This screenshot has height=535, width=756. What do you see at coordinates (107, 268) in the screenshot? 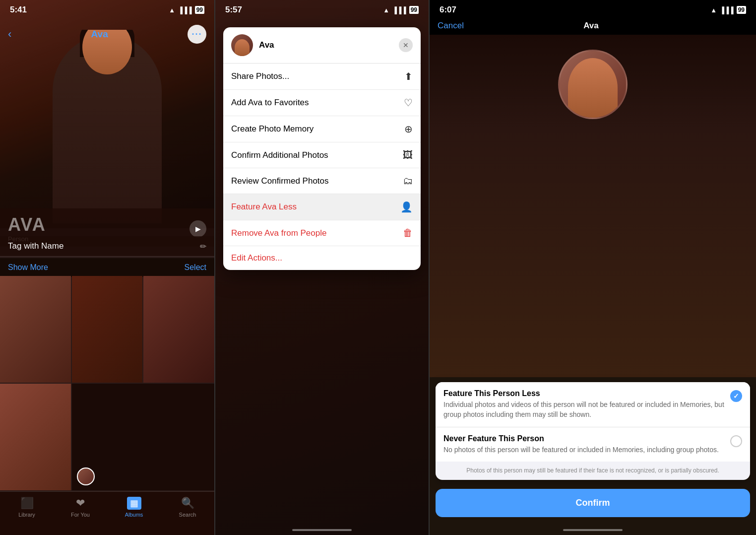
I see `actions-row: Show More Select` at bounding box center [107, 268].